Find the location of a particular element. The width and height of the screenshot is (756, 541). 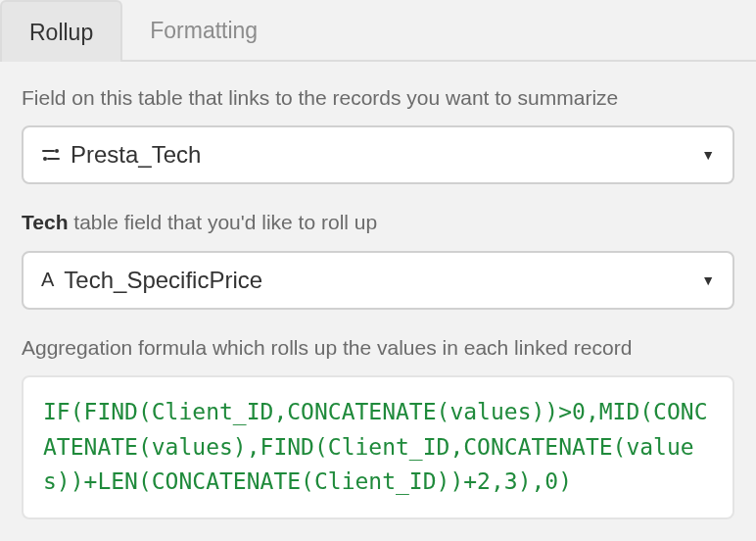

aggregation-label: Aggregation formula which rolls up the v… is located at coordinates (378, 347).